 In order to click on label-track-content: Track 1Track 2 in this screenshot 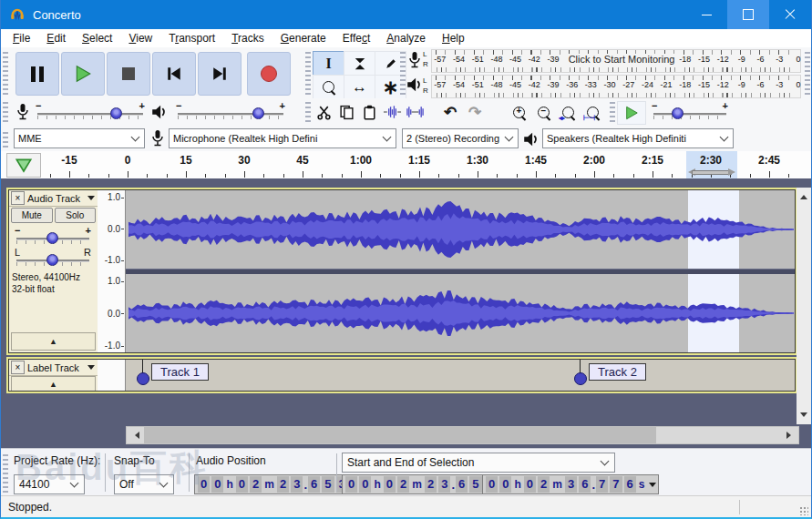, I will do `click(460, 375)`.